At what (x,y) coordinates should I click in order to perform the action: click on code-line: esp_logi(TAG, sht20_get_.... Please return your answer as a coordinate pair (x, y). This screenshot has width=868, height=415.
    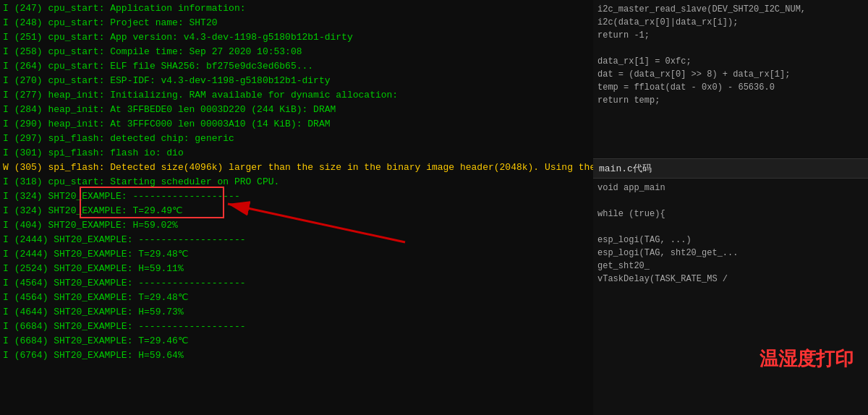
    Looking at the image, I should click on (731, 253).